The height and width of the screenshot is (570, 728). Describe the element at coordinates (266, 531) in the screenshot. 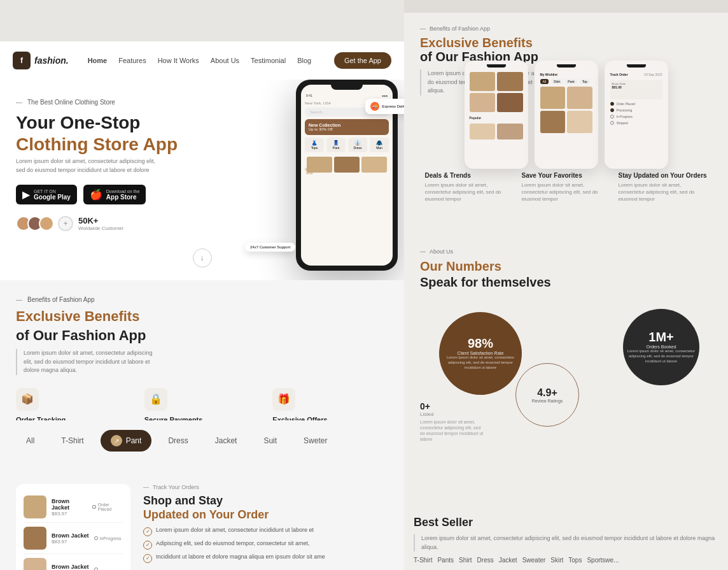

I see `check-item-1: ✓ Lorem ipsum dolor sit amet, consectetu…` at that location.